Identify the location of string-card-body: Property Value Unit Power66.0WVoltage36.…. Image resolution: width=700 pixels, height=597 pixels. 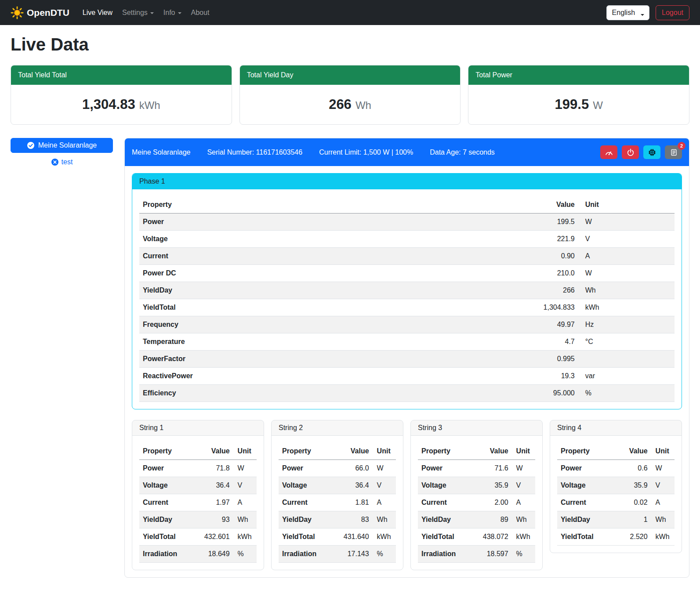
(337, 503).